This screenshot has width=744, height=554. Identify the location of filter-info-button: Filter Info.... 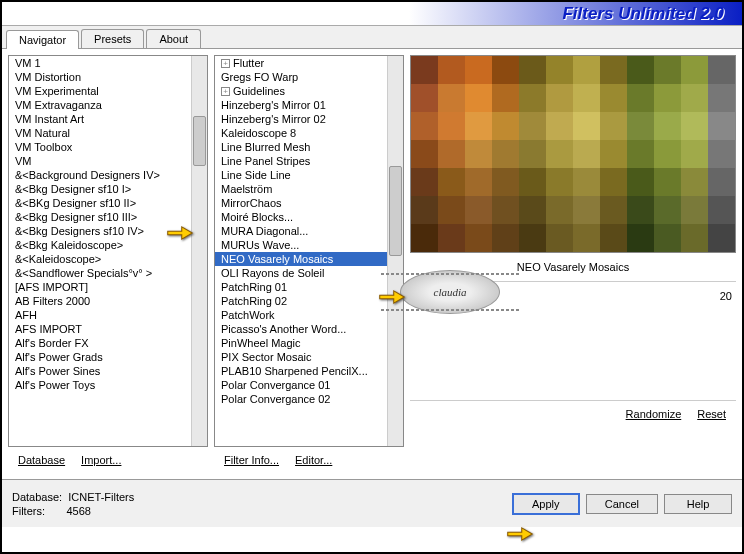
(252, 460).